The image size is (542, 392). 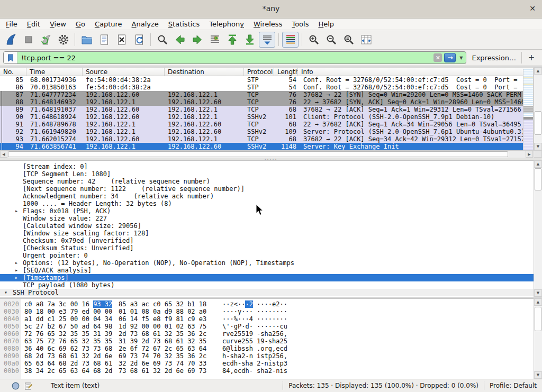 What do you see at coordinates (267, 319) in the screenshot?
I see `hex-row-0040: 0040a1 dd c1 25 00 00 04 3406 14 f5 e8 f…` at bounding box center [267, 319].